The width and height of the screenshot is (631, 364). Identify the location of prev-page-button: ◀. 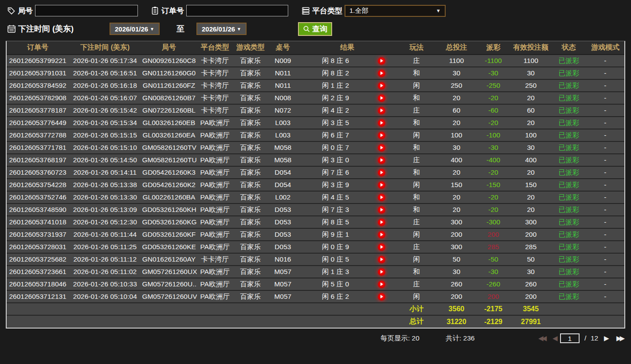
(556, 338).